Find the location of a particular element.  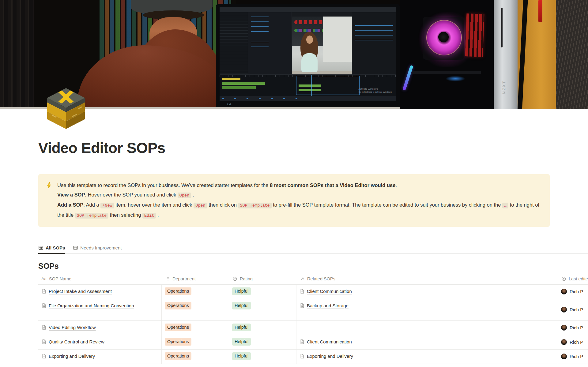

editing-app-statusbar is located at coordinates (308, 99).